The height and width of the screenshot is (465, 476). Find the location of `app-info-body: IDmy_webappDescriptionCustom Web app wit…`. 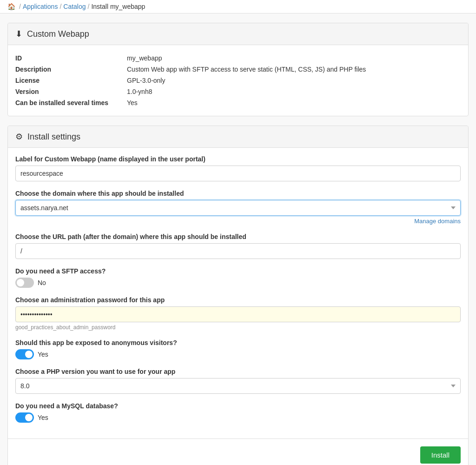

app-info-body: IDmy_webappDescriptionCustom Web app wit… is located at coordinates (238, 80).